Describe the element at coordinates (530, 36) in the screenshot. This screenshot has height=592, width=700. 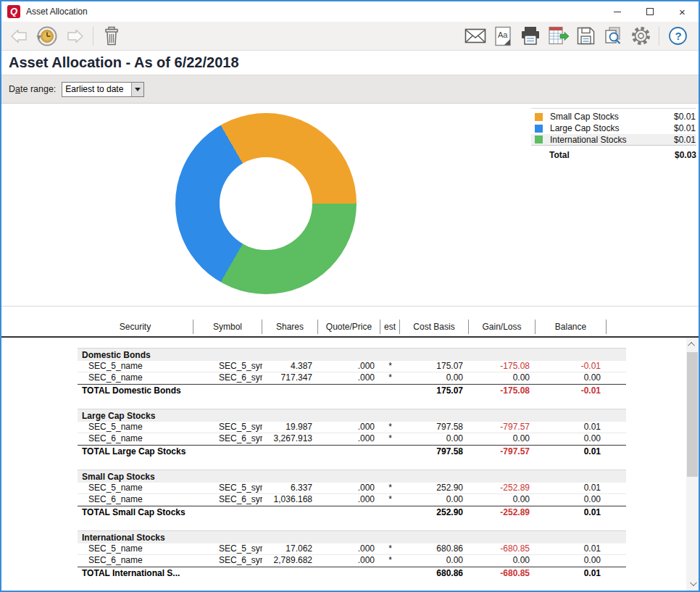
I see `printer-icon` at that location.